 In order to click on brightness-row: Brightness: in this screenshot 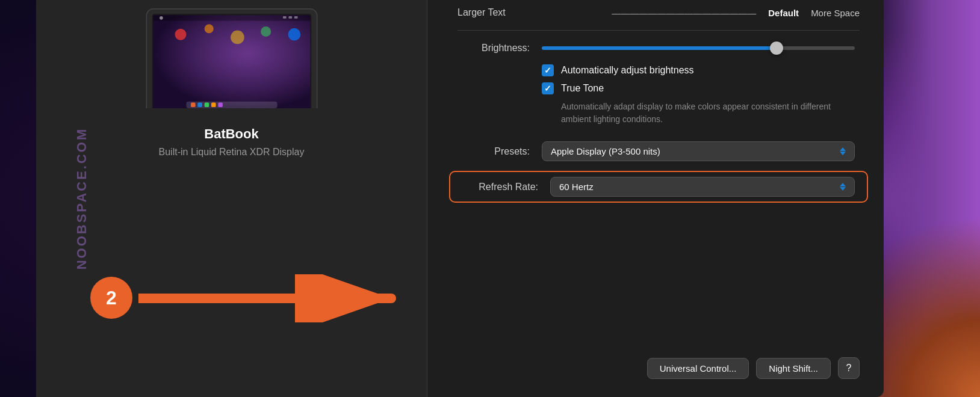, I will do `click(659, 48)`.